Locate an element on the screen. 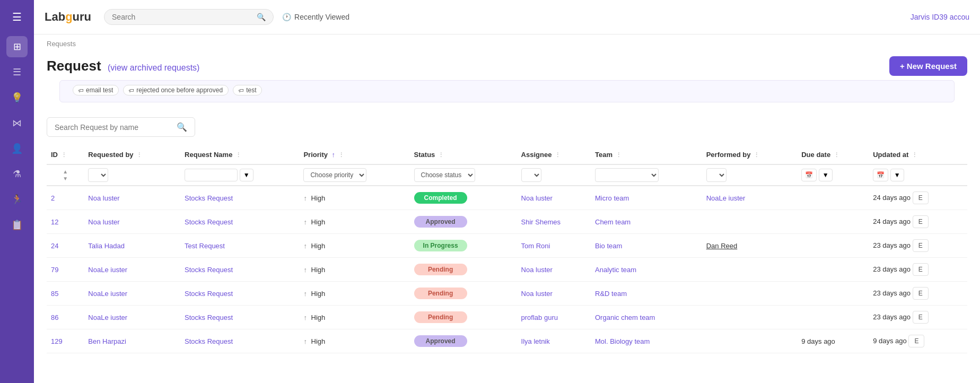  assignee-link: Shir Shemes is located at coordinates (541, 222).